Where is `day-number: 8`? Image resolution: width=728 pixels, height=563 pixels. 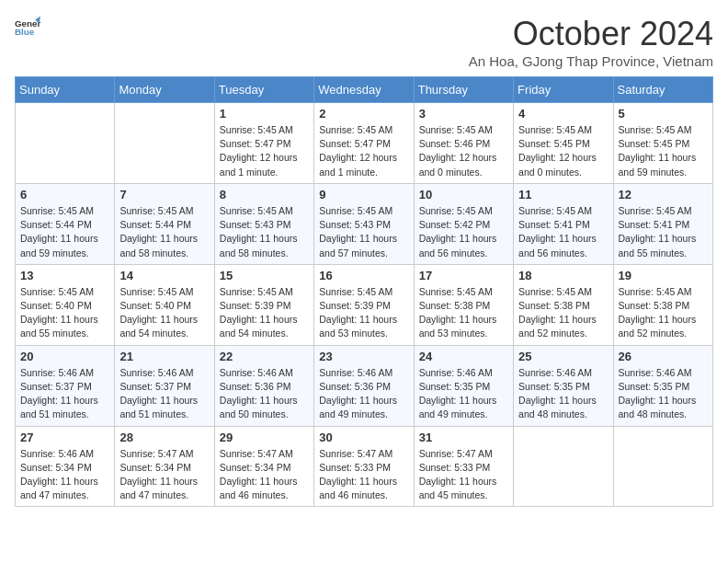 day-number: 8 is located at coordinates (265, 195).